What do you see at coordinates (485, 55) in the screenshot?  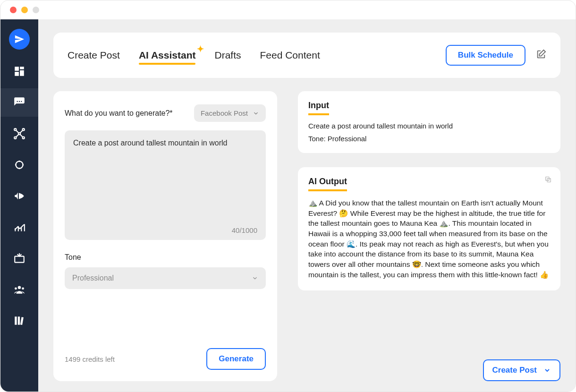 I see `bulk-schedule-button: Bulk Schedule` at bounding box center [485, 55].